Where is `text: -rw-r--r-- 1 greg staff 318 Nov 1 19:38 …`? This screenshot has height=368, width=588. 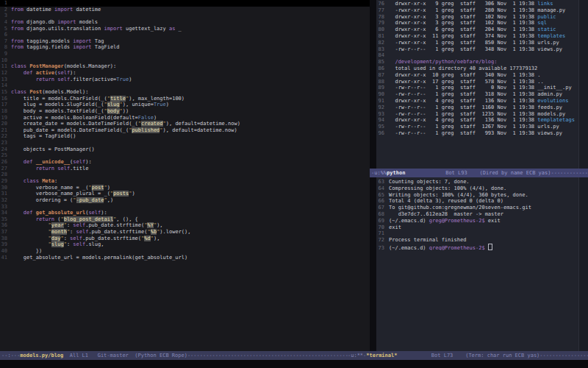 text: -rw-r--r-- 1 greg staff 318 Nov 1 19:38 … is located at coordinates (476, 94).